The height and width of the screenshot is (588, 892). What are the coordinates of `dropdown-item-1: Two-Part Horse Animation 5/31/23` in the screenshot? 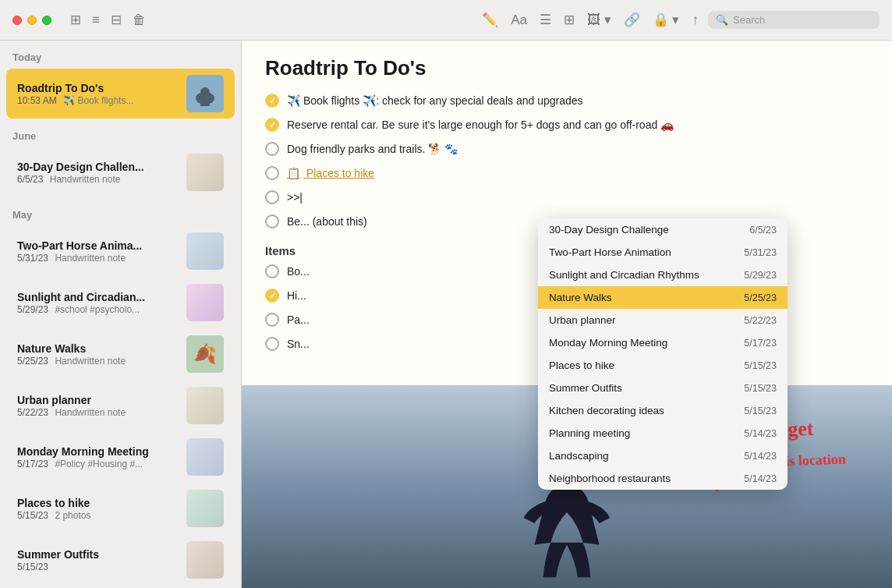 It's located at (663, 253).